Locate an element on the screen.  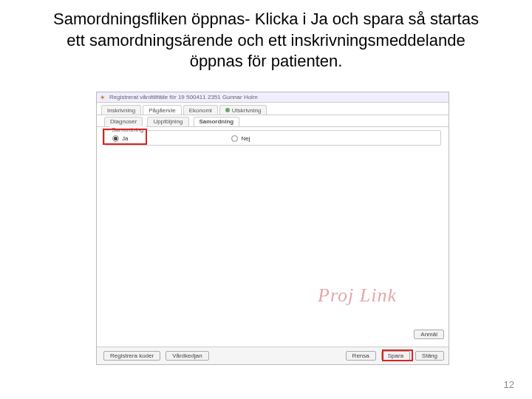
tab-label: Ekonomi is located at coordinates (201, 111).